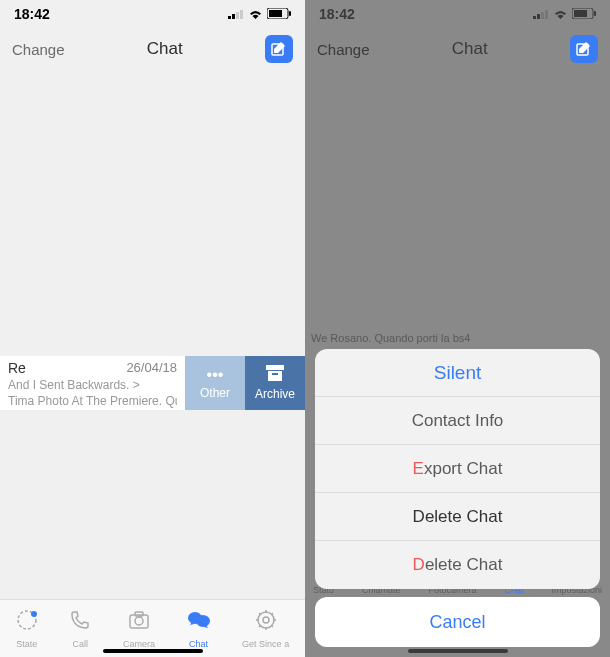 This screenshot has height=657, width=610. Describe the element at coordinates (458, 565) in the screenshot. I see `sheet-delete-chat-2: Delete Chat` at that location.